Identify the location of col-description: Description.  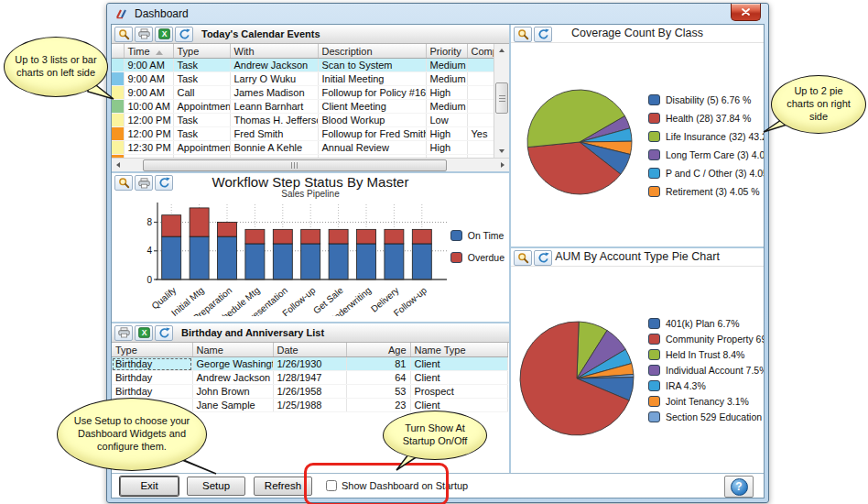
(372, 51).